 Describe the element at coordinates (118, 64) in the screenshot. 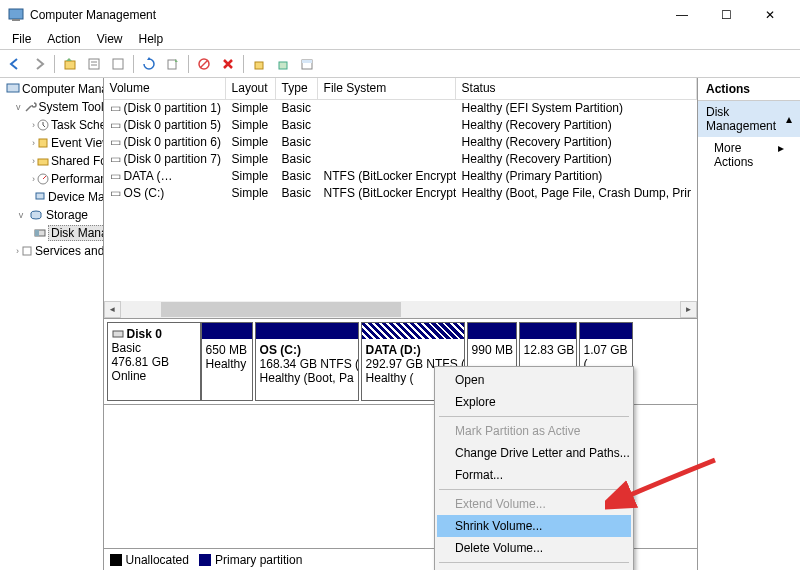

I see `refresh2-button` at that location.